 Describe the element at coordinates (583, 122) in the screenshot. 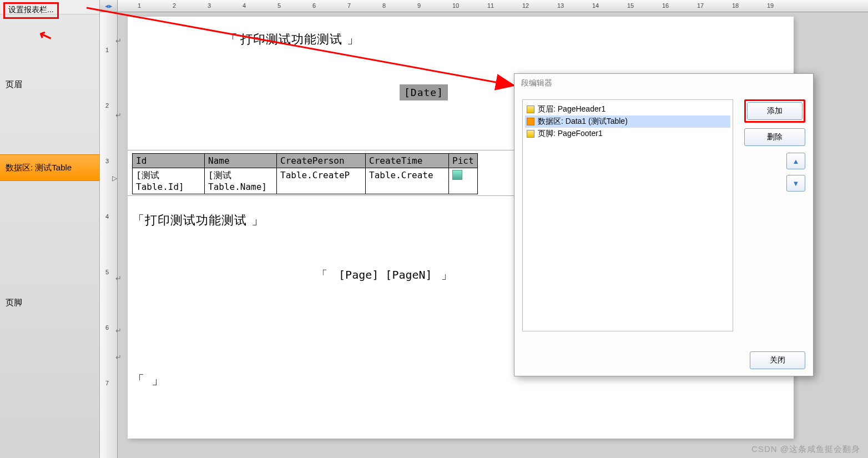

I see `list-item-label: 数据区: Data1 (测试Table)` at that location.